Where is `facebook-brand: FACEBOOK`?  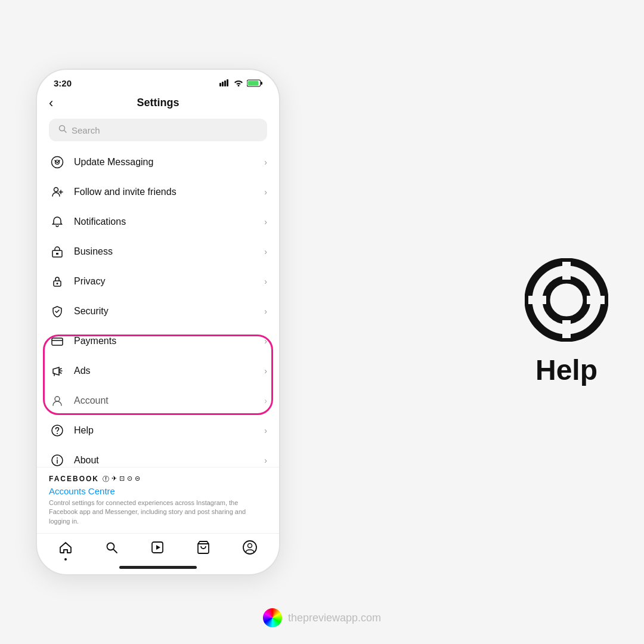 facebook-brand: FACEBOOK is located at coordinates (74, 479).